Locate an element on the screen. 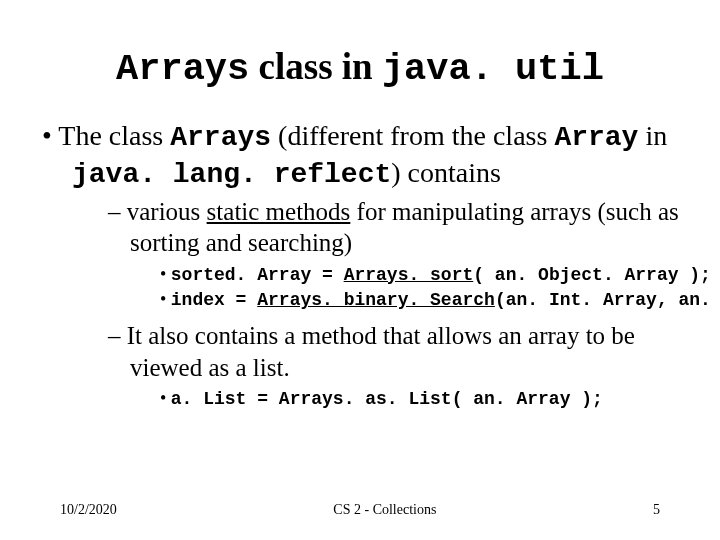 This screenshot has width=720, height=540. footer-center: CS 2 - Collections is located at coordinates (384, 510).